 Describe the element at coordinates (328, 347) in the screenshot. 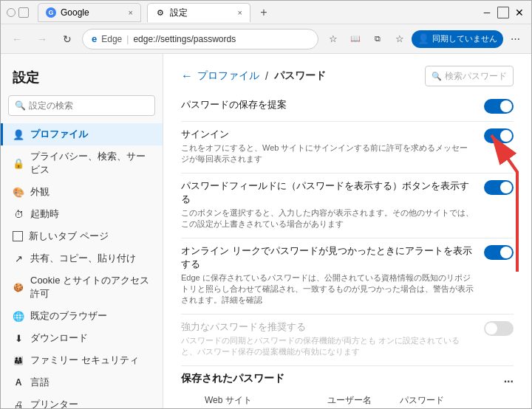

I see `section-suggest-strong-desc: パスワードの同期とパスワードの保存機能が両方とも オンに設定されていると、パスワ…` at that location.